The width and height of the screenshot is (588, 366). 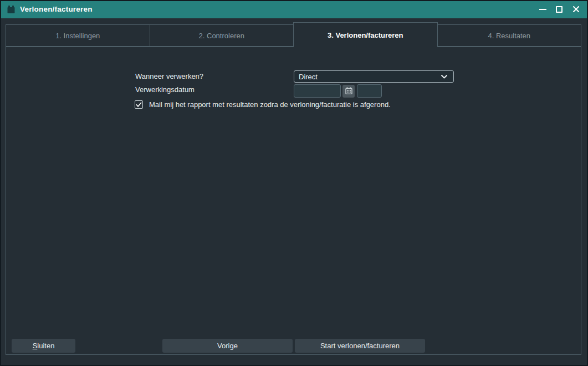 I want to click on sluiten-label-rest: luiten, so click(x=45, y=346).